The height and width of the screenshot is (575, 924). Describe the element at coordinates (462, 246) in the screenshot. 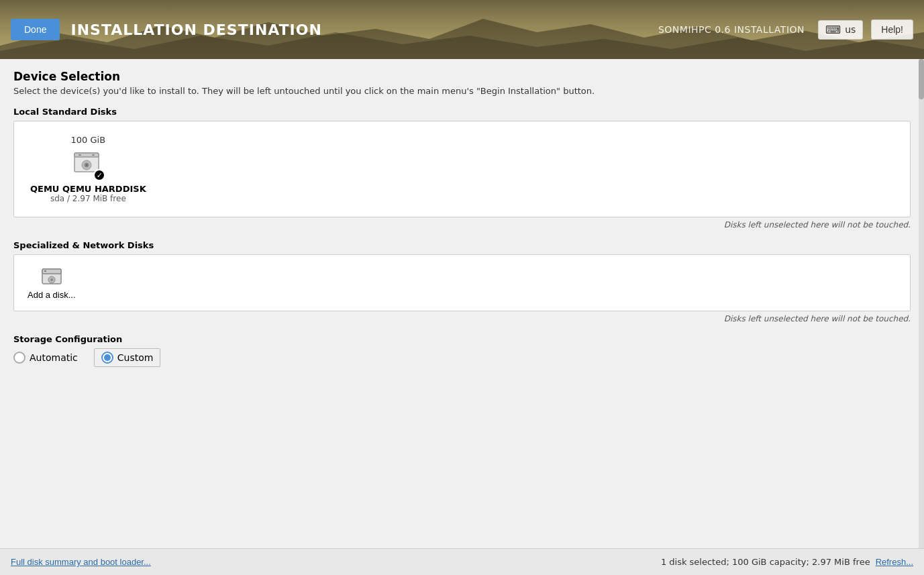

I see `specialized-label: Specialized & Network Disks` at that location.